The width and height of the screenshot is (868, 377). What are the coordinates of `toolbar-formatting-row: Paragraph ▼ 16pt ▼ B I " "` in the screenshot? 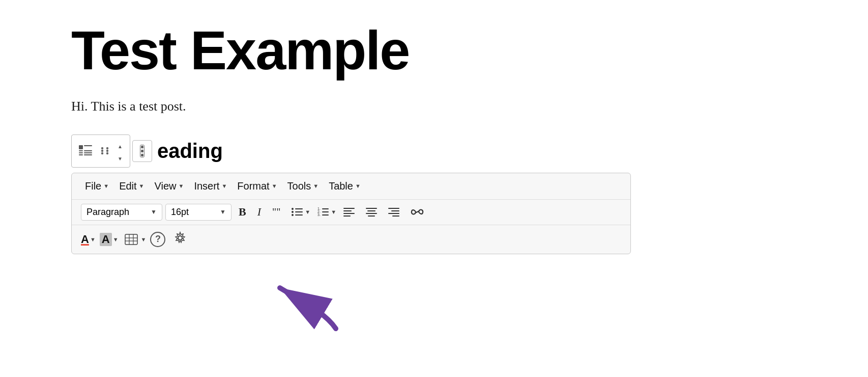 It's located at (351, 212).